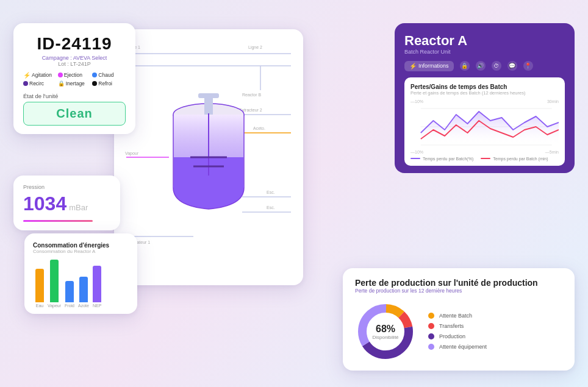  What do you see at coordinates (385, 336) in the screenshot?
I see `donut-label: Disponibilité` at bounding box center [385, 336].